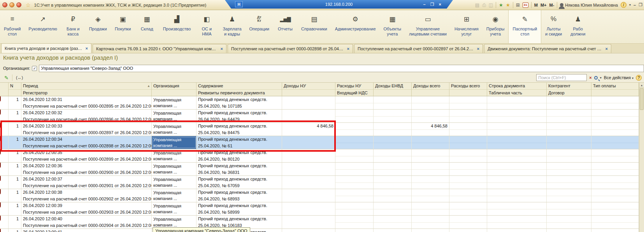 This screenshot has width=644, height=232. Describe the element at coordinates (123, 27) in the screenshot. I see `ribbon-section-4: ▣Покупки` at that location.